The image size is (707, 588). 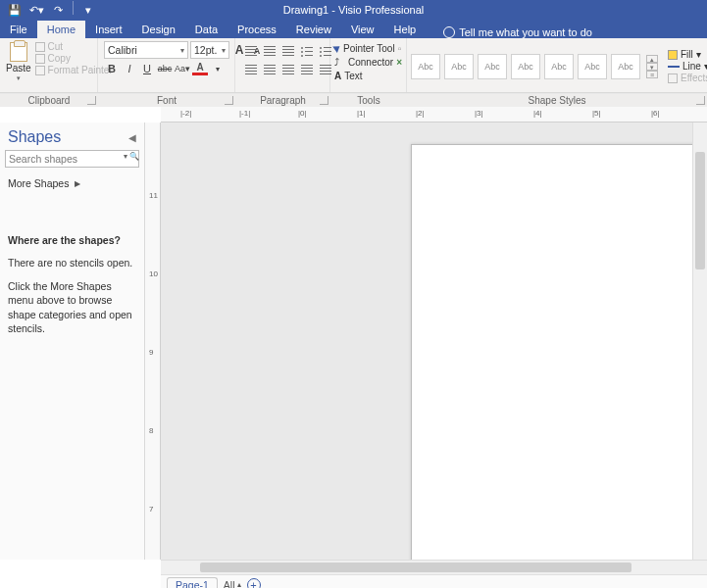 I want to click on font-name-combo: Calibri▾, so click(x=146, y=50).